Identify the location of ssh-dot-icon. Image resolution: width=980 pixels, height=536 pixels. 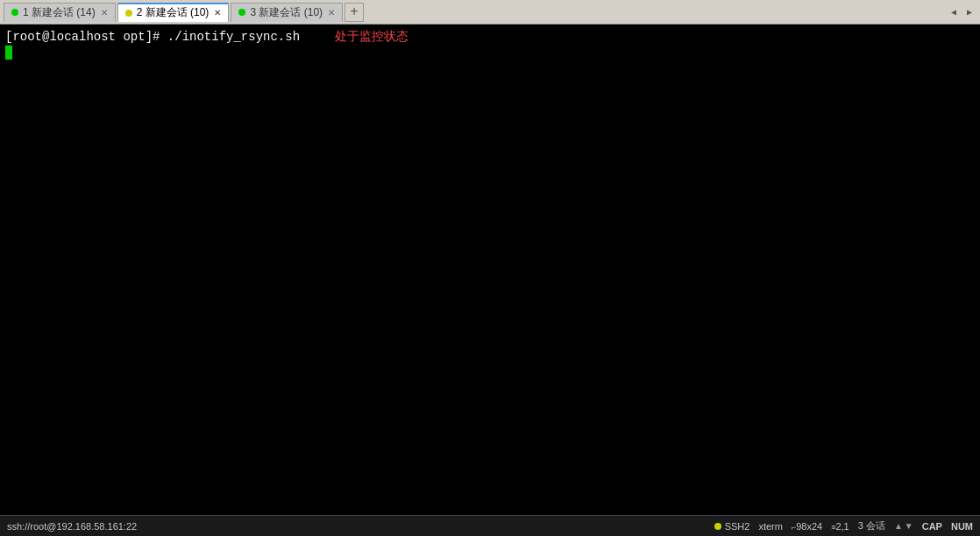
(718, 526).